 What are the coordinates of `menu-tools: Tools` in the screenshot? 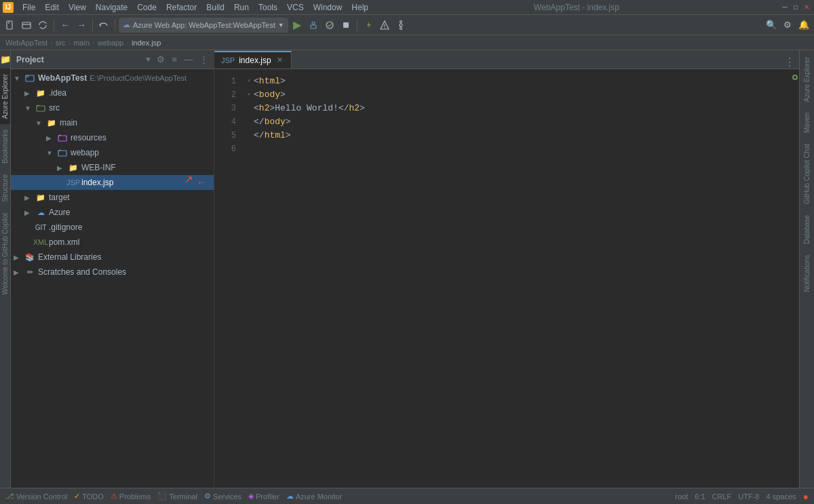 It's located at (268, 7).